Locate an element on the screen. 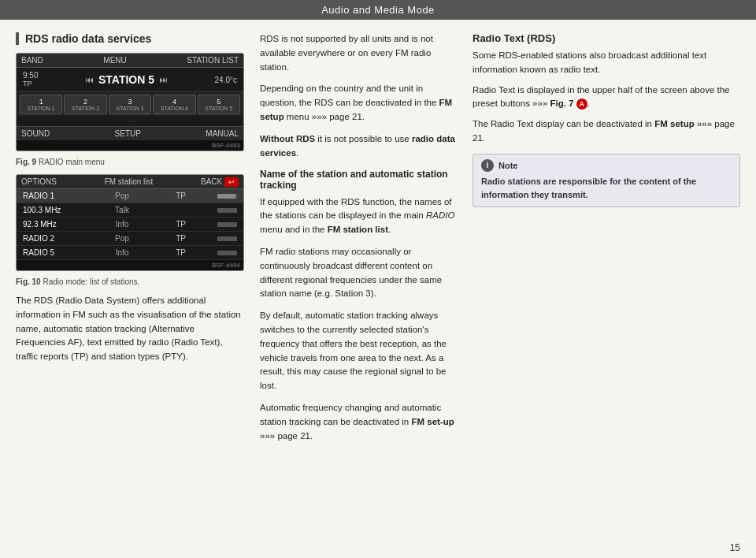 This screenshot has width=756, height=558. fig9-temp-val: 24.0°c is located at coordinates (226, 80).